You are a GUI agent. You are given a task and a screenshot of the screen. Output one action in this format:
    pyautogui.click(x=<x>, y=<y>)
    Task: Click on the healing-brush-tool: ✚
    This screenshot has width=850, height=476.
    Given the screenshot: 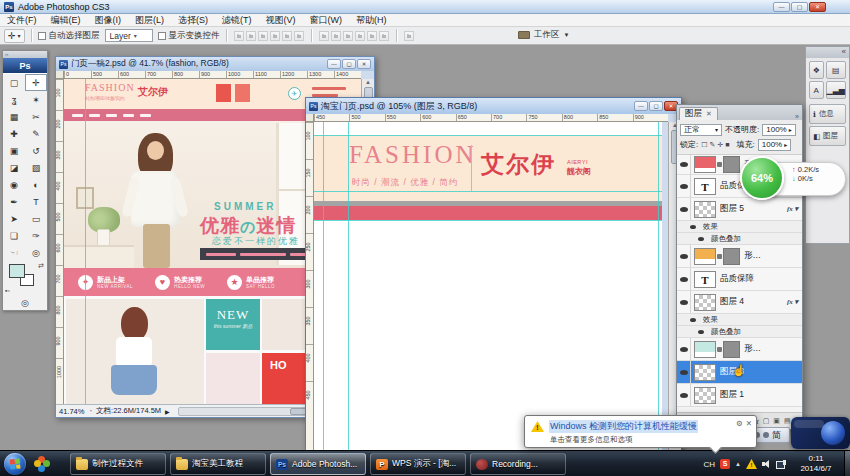 What is the action you would take?
    pyautogui.click(x=14, y=134)
    